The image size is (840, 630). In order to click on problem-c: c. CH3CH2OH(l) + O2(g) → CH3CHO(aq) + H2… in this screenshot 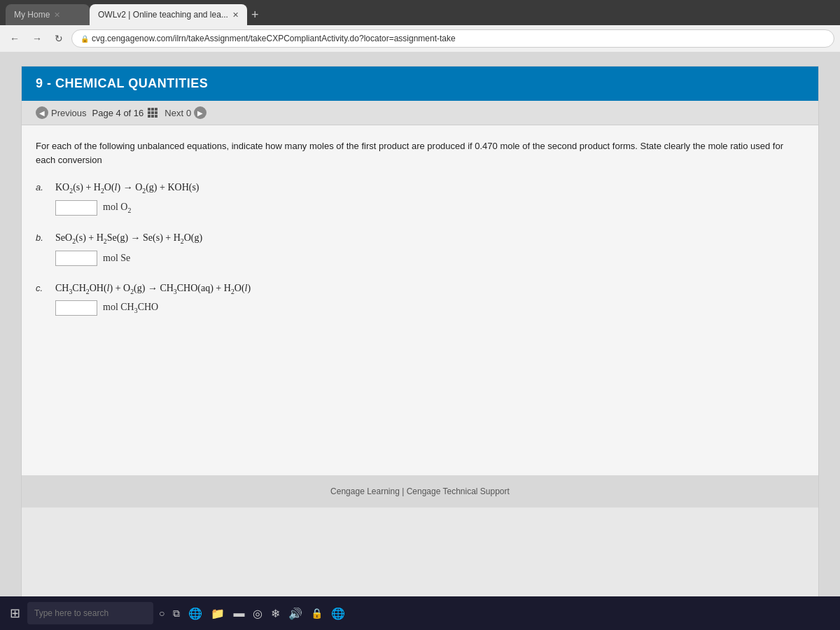, I will do `click(420, 300)`.